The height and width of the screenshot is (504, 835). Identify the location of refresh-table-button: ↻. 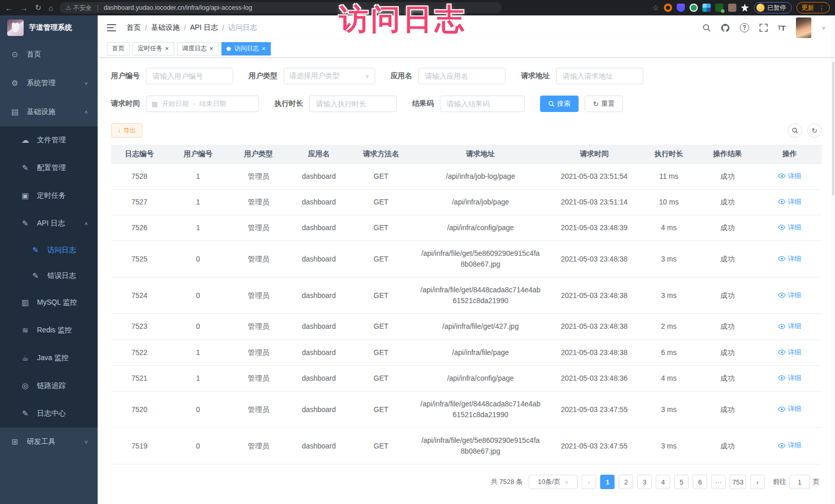
(814, 130).